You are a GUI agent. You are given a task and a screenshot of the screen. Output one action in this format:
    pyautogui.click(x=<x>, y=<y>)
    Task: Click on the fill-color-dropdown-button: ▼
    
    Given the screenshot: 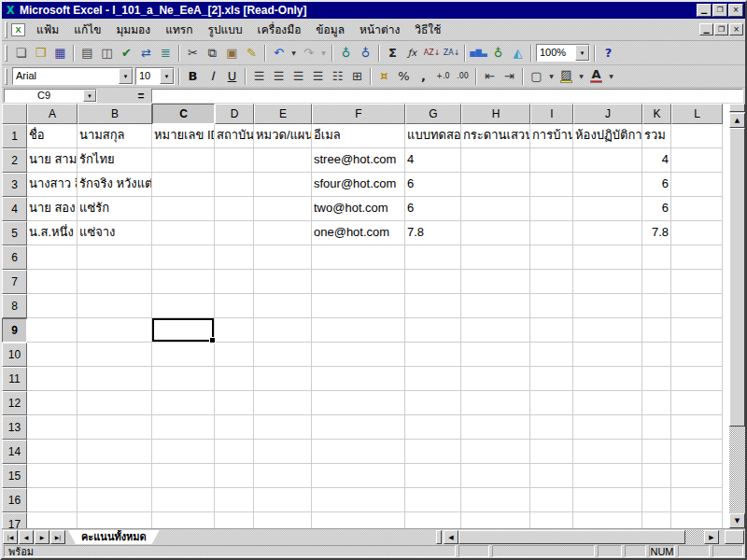 What is the action you would take?
    pyautogui.click(x=581, y=77)
    